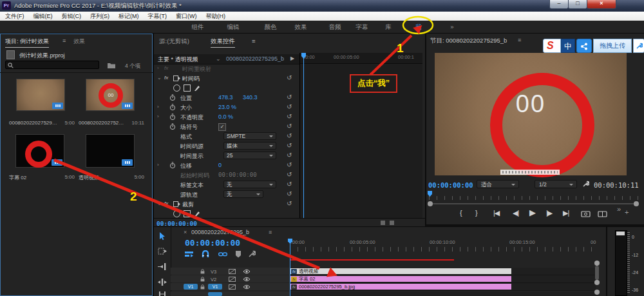 The width and height of the screenshot is (644, 296). Describe the element at coordinates (252, 254) in the screenshot. I see `timeline-settings-wrench-icon` at that location.